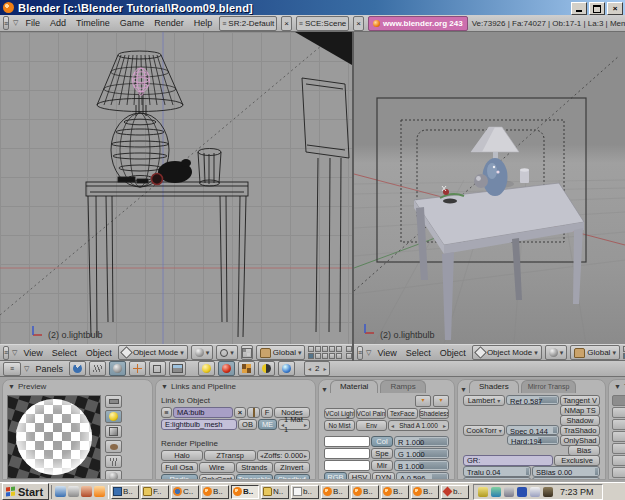  What do you see at coordinates (483, 492) in the screenshot?
I see `volume-icon` at bounding box center [483, 492].